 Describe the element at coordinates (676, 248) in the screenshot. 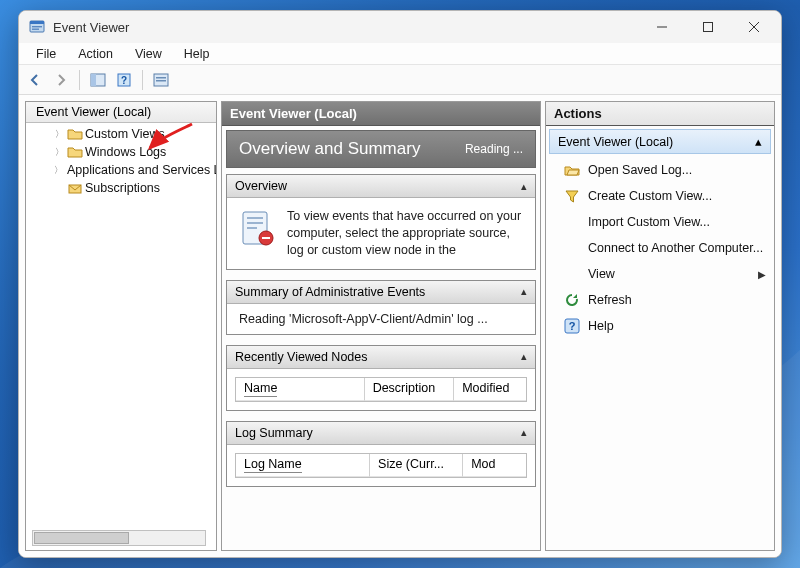

I see `action-label: Connect to Another Computer...` at that location.